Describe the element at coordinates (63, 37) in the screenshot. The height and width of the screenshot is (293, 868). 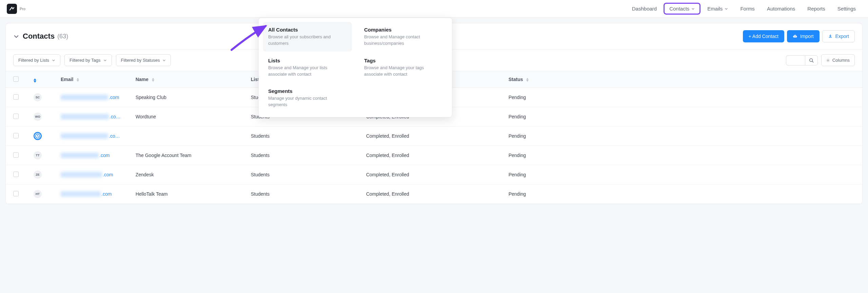
I see `contacts-count: (63)` at that location.